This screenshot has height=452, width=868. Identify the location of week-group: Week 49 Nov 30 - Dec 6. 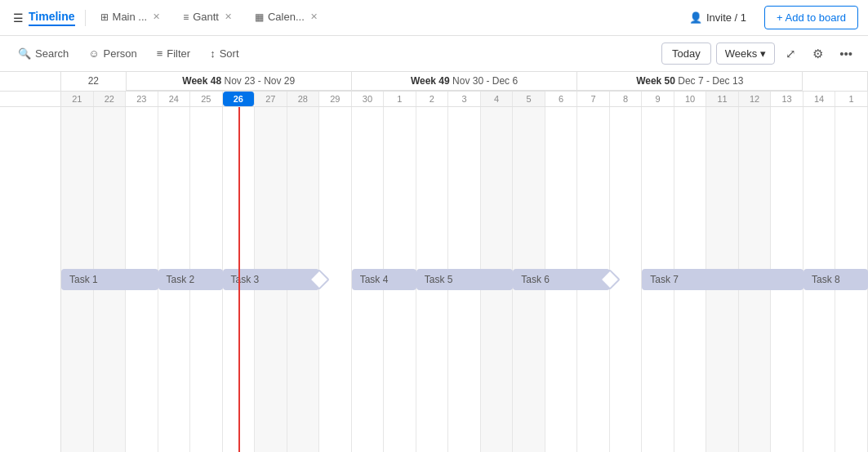
(465, 82).